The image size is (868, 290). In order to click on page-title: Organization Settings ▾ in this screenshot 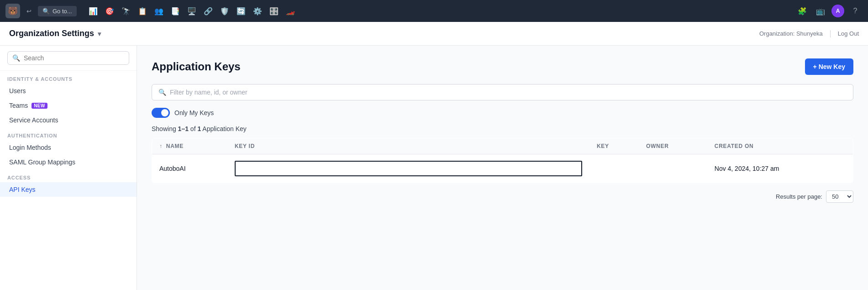, I will do `click(55, 34)`.